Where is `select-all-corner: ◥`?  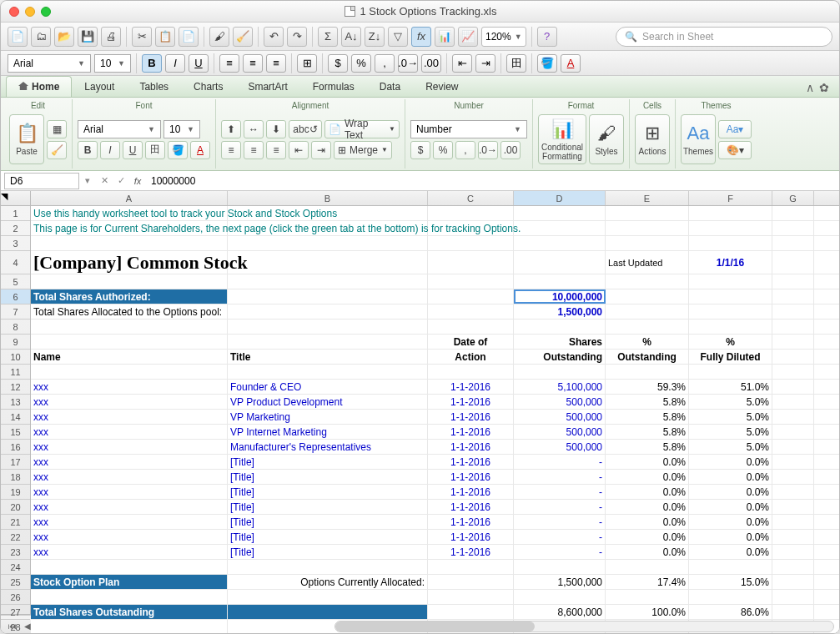 select-all-corner: ◥ is located at coordinates (16, 199).